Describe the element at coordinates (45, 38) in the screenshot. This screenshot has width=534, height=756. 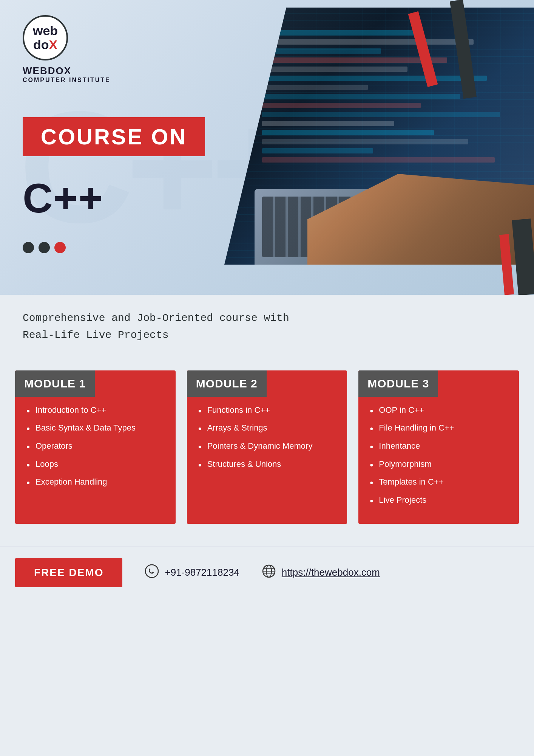
I see `logo-circle: web doX` at that location.